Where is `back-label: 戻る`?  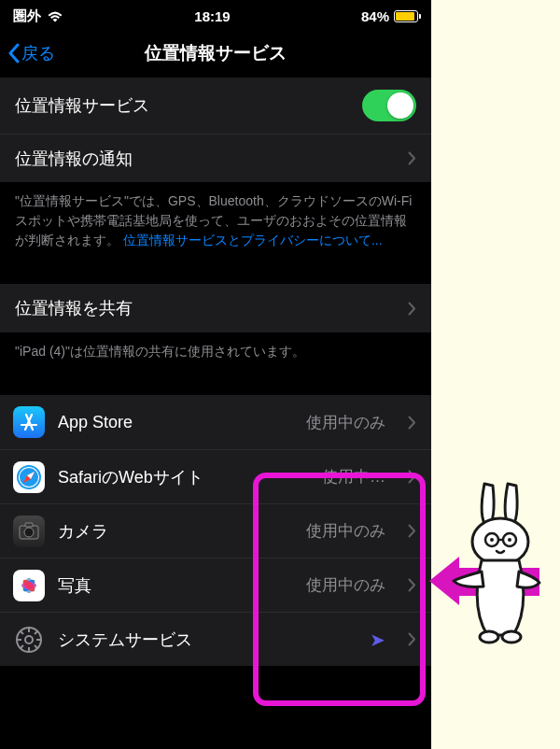 back-label: 戻る is located at coordinates (38, 53).